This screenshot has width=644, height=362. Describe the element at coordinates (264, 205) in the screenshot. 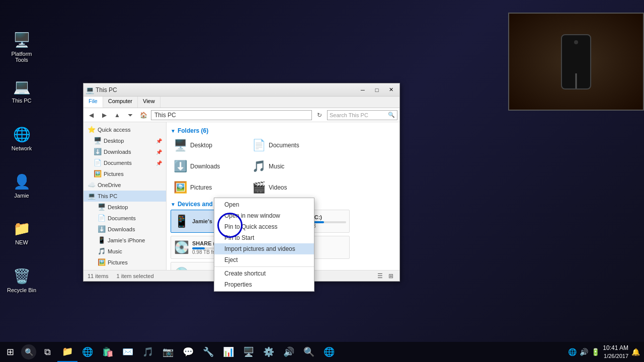

I see `ctx-open: Open` at that location.